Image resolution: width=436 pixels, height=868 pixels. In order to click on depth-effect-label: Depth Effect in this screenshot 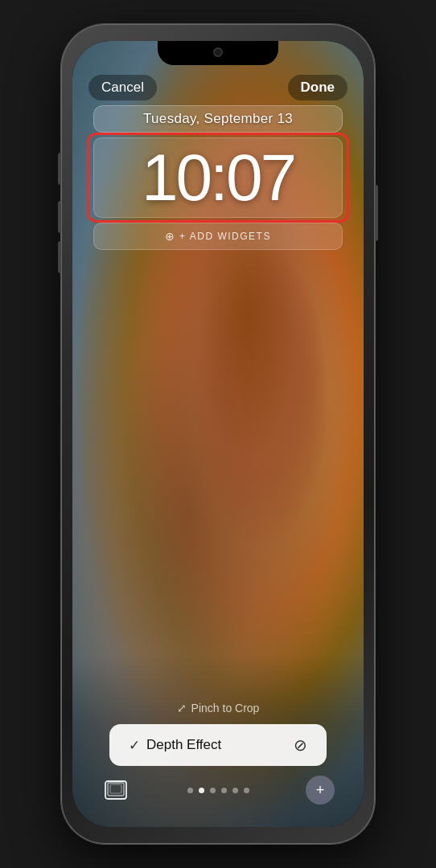, I will do `click(183, 745)`.